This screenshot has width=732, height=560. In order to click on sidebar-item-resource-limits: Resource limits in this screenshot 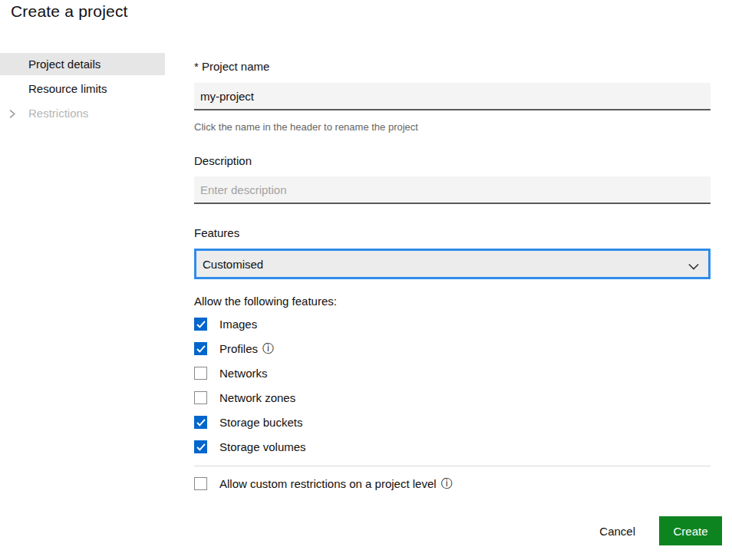, I will do `click(83, 89)`.